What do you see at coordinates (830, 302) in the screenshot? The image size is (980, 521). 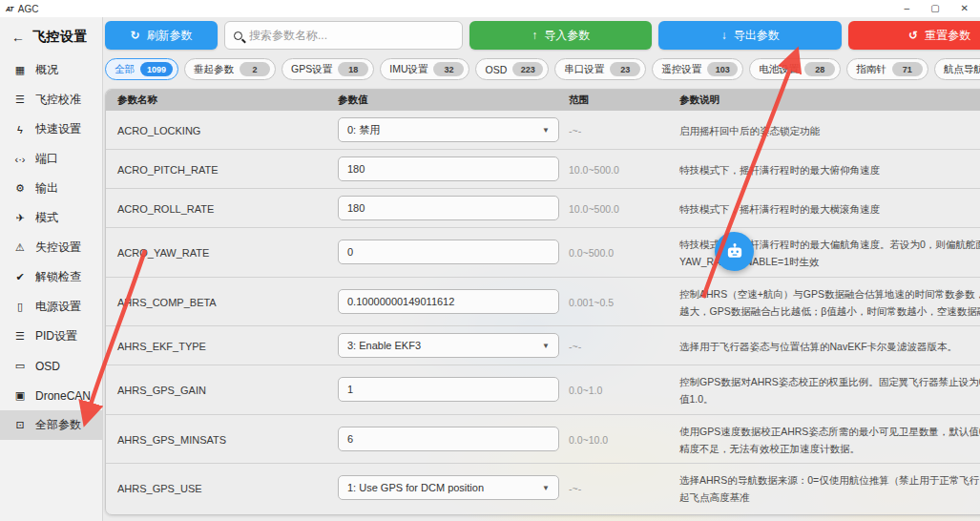 I see `param-description: 控制AHRS（空速+航向）与GPS数据融合估算地速的时间常数参数，时间常数τ=0…` at bounding box center [830, 302].